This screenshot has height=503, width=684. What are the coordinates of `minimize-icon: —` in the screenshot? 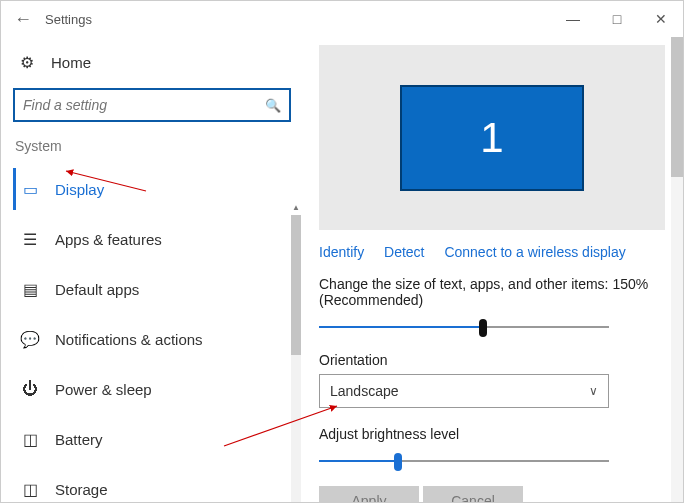 It's located at (573, 19).